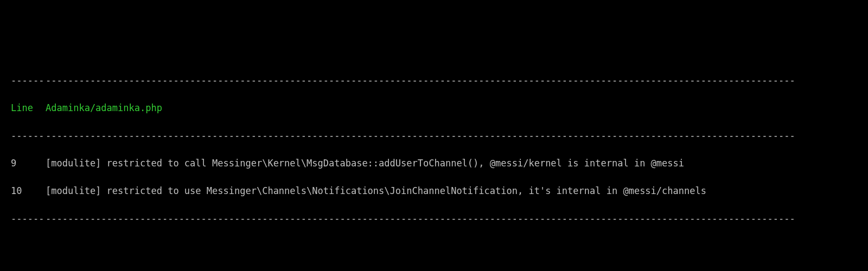 This screenshot has height=271, width=868. I want to click on file-path: Adaminka/adaminka.php, so click(104, 108).